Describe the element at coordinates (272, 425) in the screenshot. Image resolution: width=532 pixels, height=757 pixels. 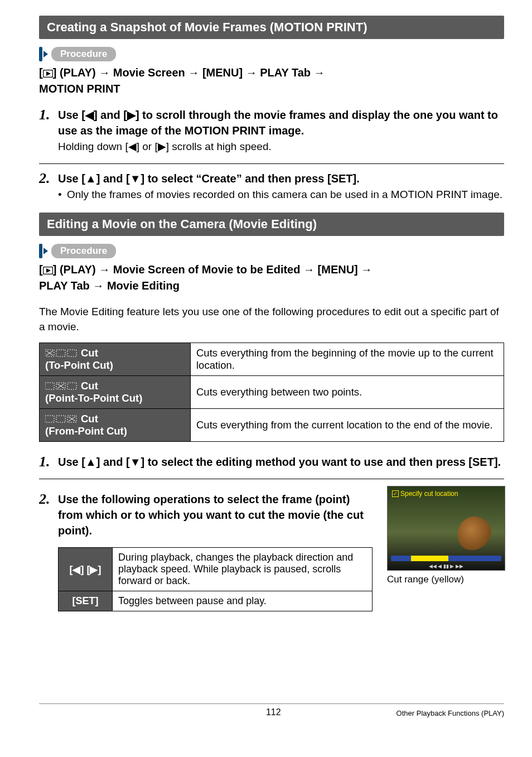
I see `table-row: Cut (From-Point Cut) Cuts everything fro…` at that location.